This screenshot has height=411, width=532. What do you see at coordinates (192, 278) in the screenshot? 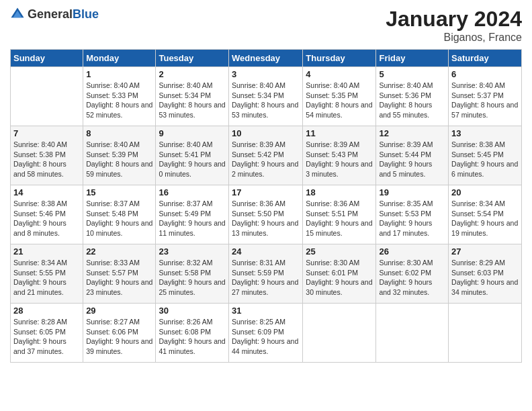
I see `day-info: Sunrise: 8:32 AM Sunset: 5:58 PM Dayligh…` at bounding box center [192, 278].